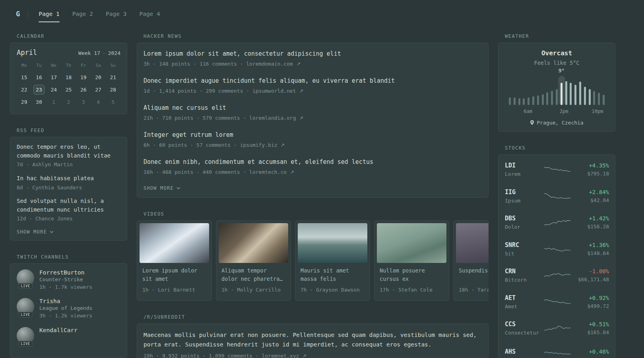 The height and width of the screenshot is (358, 644). I want to click on hn-item-title: Aliquam nec cursus elit, so click(312, 108).